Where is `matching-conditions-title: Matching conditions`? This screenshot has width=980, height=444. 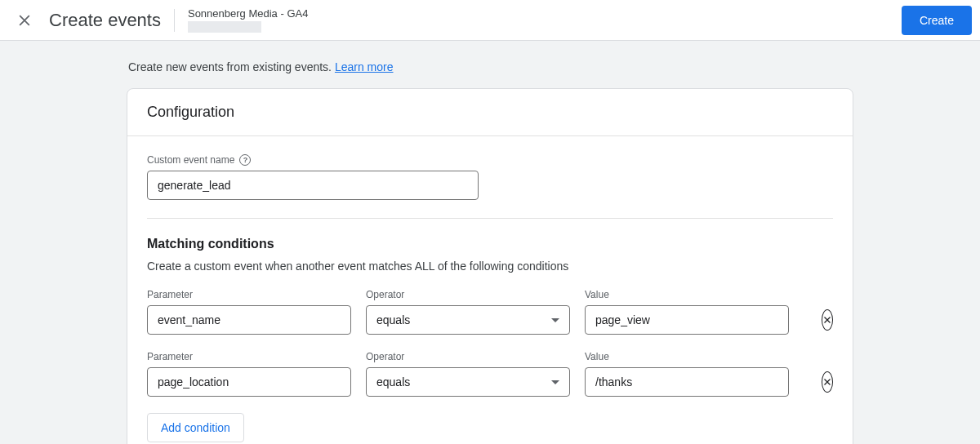 matching-conditions-title: Matching conditions is located at coordinates (490, 244).